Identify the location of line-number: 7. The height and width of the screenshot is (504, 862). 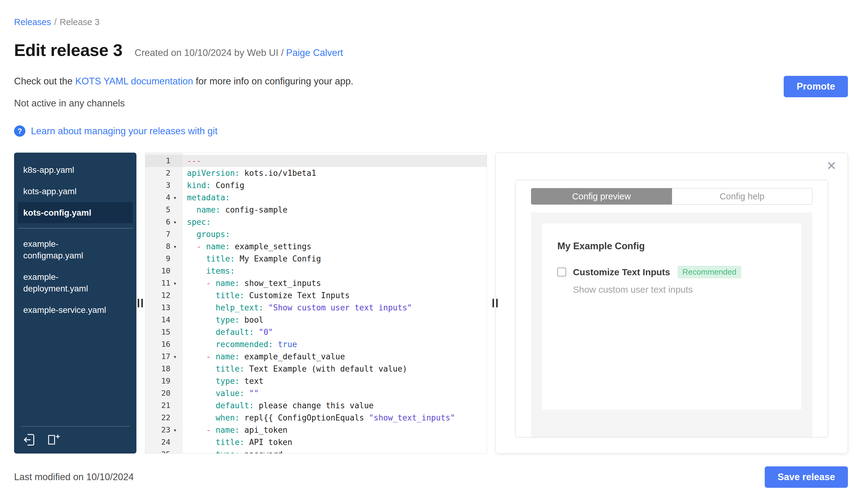
(164, 234).